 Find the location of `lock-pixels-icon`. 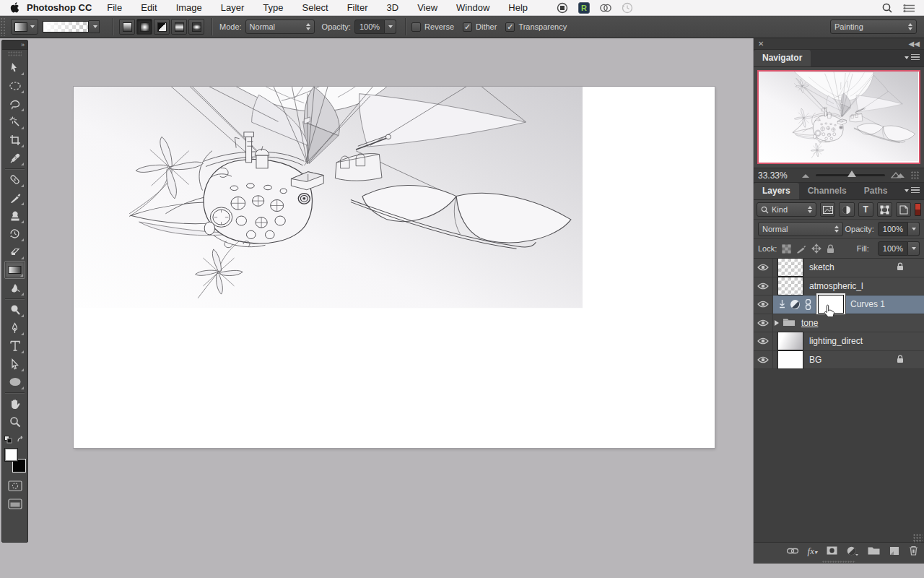

lock-pixels-icon is located at coordinates (801, 249).